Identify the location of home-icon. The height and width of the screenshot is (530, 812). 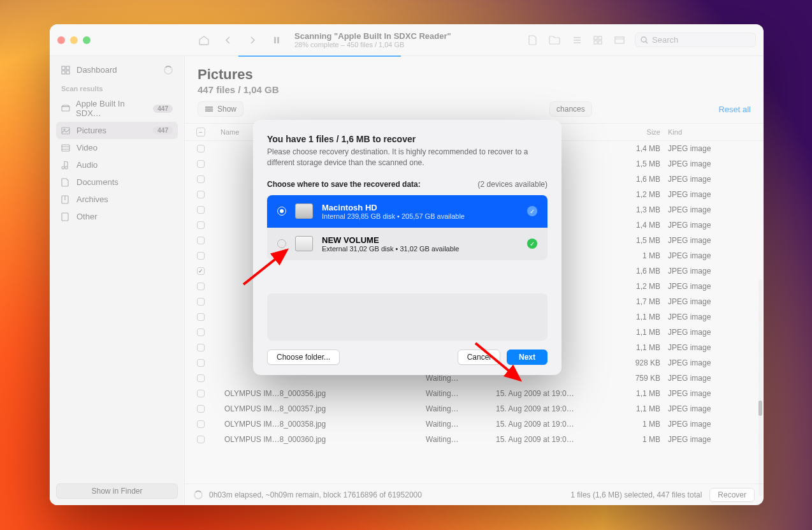
(204, 40).